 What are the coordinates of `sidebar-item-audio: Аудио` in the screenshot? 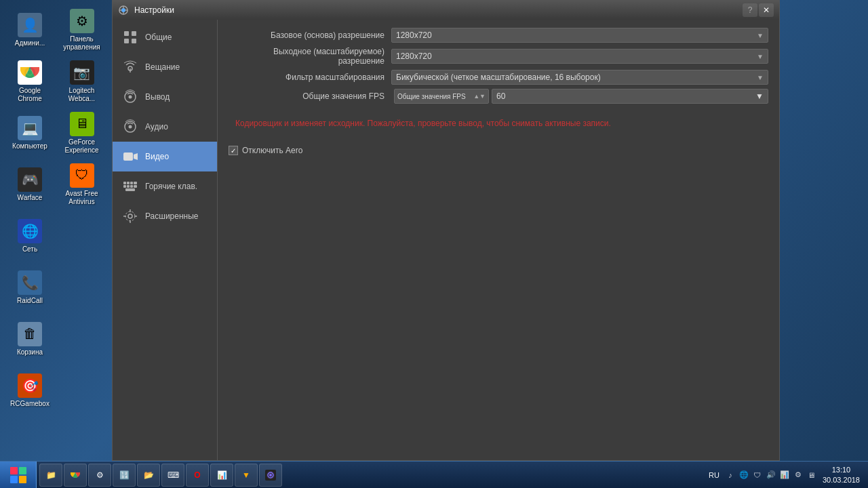 It's located at (165, 127).